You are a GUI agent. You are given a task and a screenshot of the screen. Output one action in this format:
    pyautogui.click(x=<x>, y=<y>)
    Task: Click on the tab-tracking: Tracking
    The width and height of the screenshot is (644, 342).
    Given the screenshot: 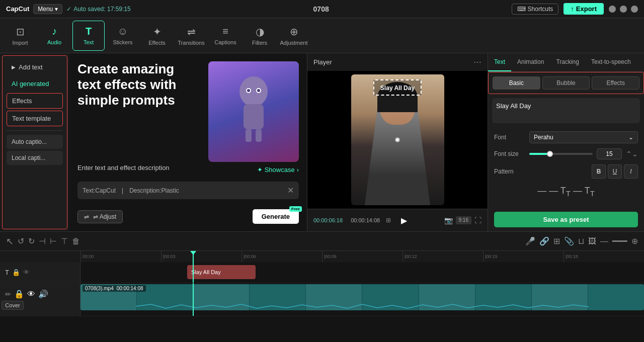 What is the action you would take?
    pyautogui.click(x=568, y=62)
    